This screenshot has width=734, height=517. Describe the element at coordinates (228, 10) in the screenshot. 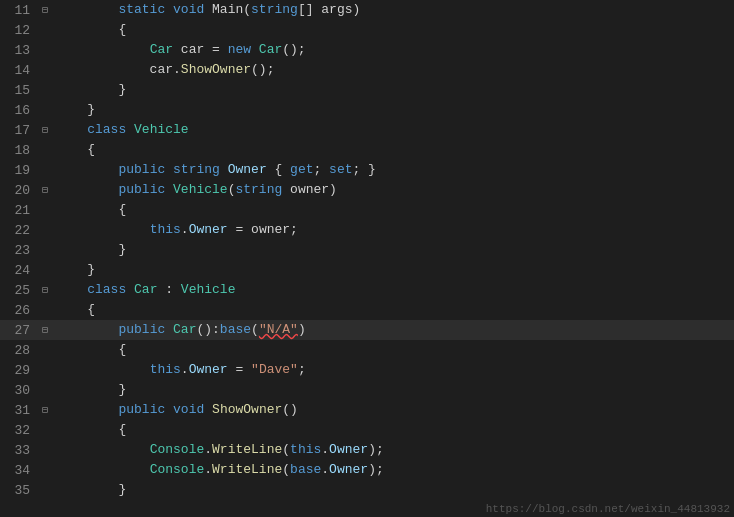

I see `token: Main(` at that location.